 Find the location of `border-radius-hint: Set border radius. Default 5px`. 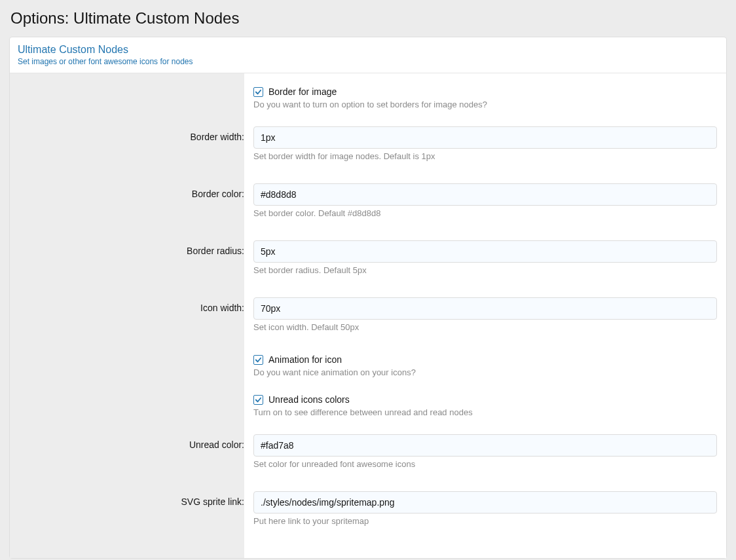

border-radius-hint: Set border radius. Default 5px is located at coordinates (485, 270).